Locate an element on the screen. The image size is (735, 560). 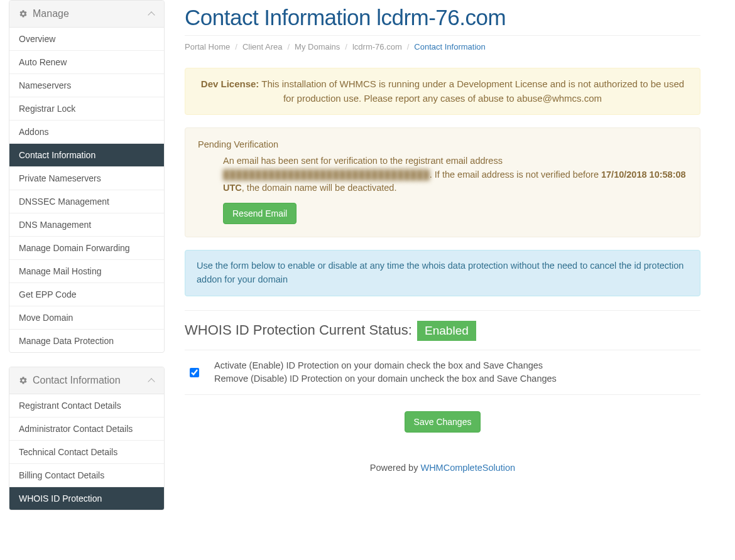
save-changes-button: Save Changes is located at coordinates (443, 422).